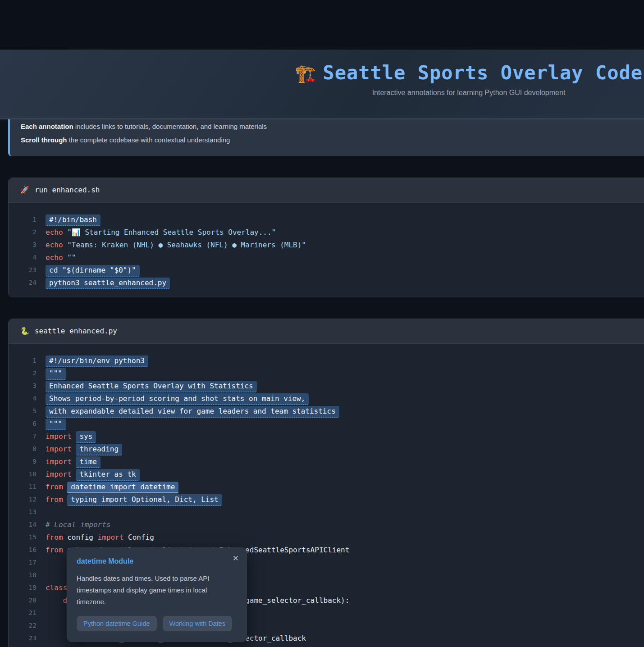  Describe the element at coordinates (47, 126) in the screenshot. I see `info-item-lead: Each annotation` at that location.